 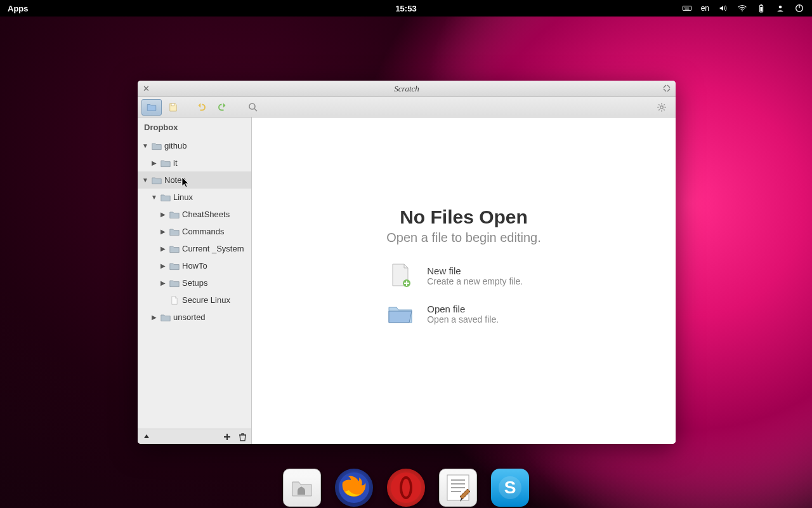 I want to click on titlebar: ✕ Scratch, so click(x=407, y=89).